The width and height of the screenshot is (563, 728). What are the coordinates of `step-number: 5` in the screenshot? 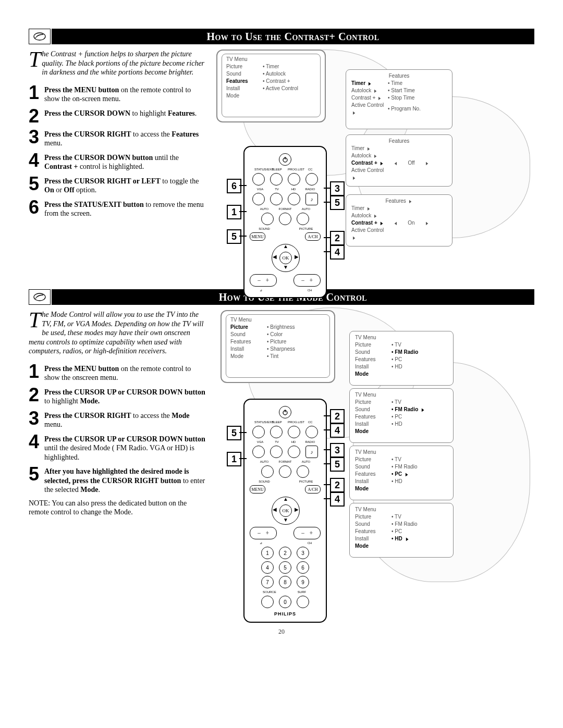 It's located at (36, 480).